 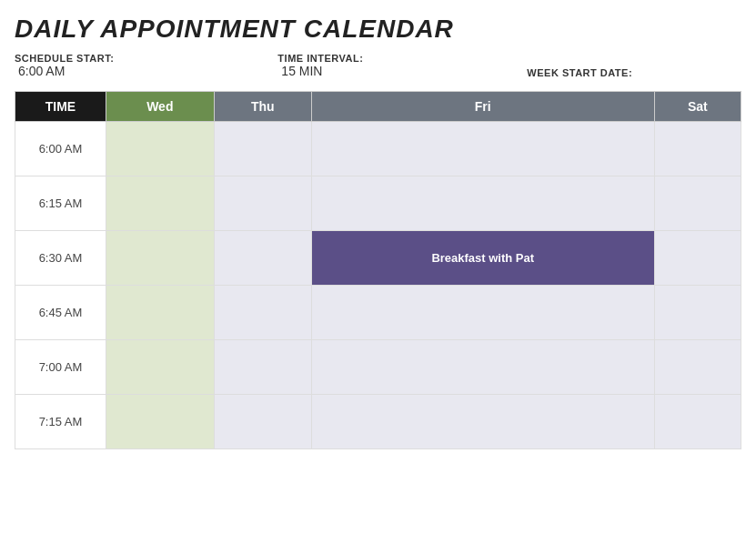 I want to click on table-row: 6:30 AMBreakfast with Pat, so click(x=378, y=258).